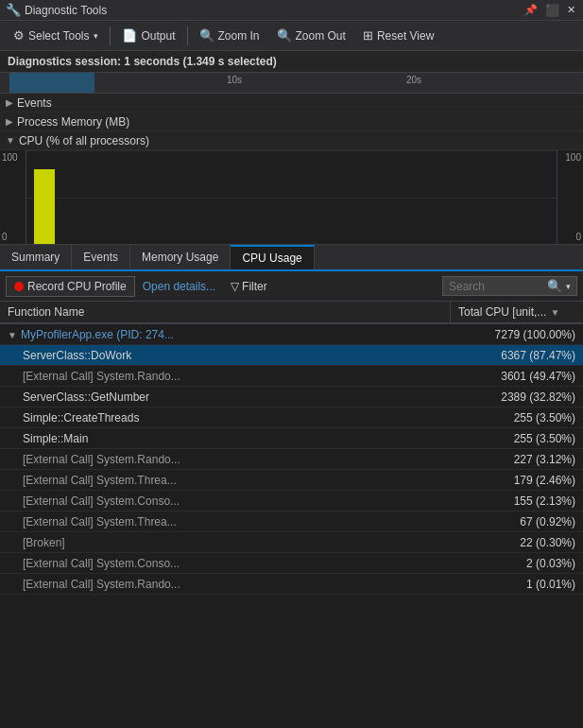 The height and width of the screenshot is (728, 583). I want to click on table-row: [External Call] System.Rando...1 (0.01%), so click(291, 584).